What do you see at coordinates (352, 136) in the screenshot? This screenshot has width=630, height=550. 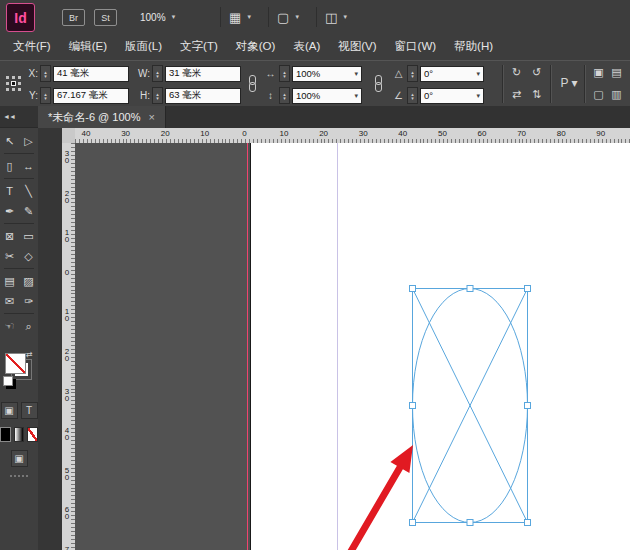 I see `horizontal-ruler: 403020100102030405060708090` at bounding box center [352, 136].